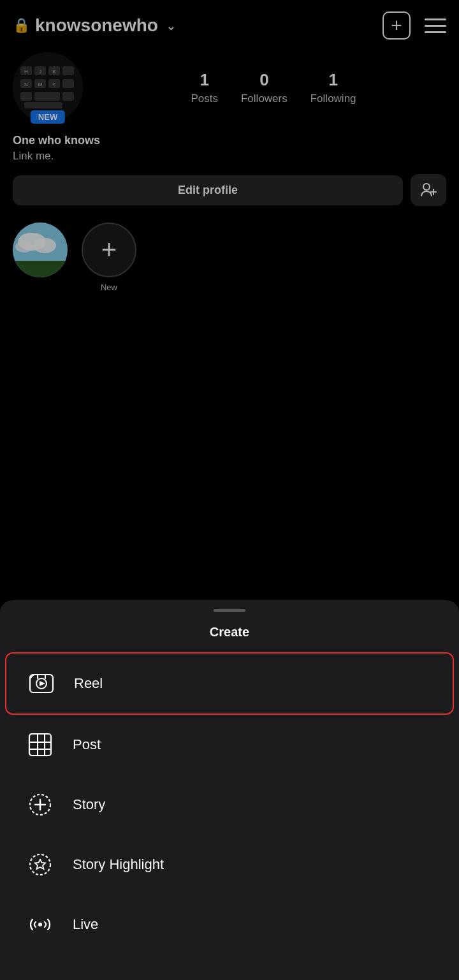 The width and height of the screenshot is (459, 980). I want to click on chevron-down-icon: ⌄, so click(171, 26).